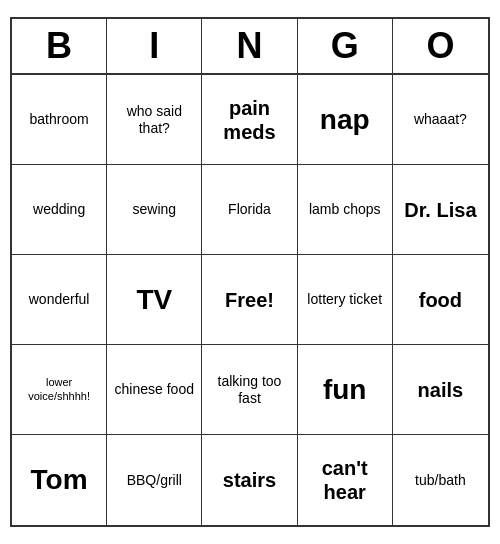  Describe the element at coordinates (250, 390) in the screenshot. I see `bingo-cell: talking too fast` at that location.